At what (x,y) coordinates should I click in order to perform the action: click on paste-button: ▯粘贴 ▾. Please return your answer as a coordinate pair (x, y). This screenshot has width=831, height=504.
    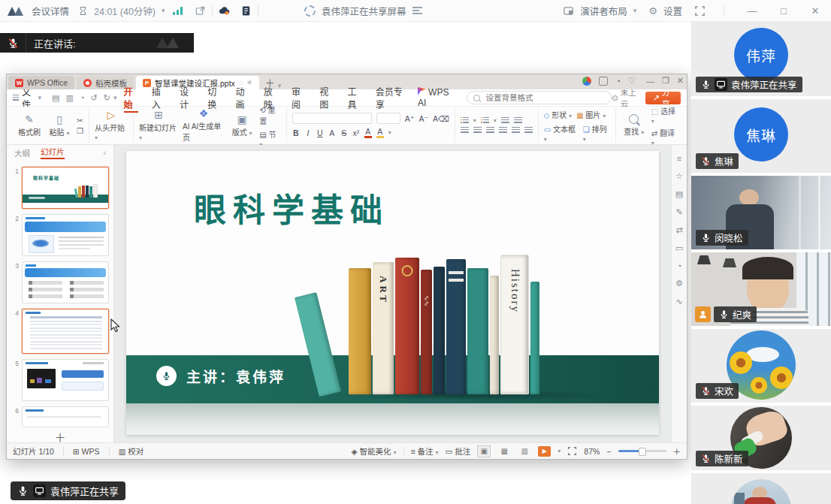
    Looking at the image, I should click on (59, 126).